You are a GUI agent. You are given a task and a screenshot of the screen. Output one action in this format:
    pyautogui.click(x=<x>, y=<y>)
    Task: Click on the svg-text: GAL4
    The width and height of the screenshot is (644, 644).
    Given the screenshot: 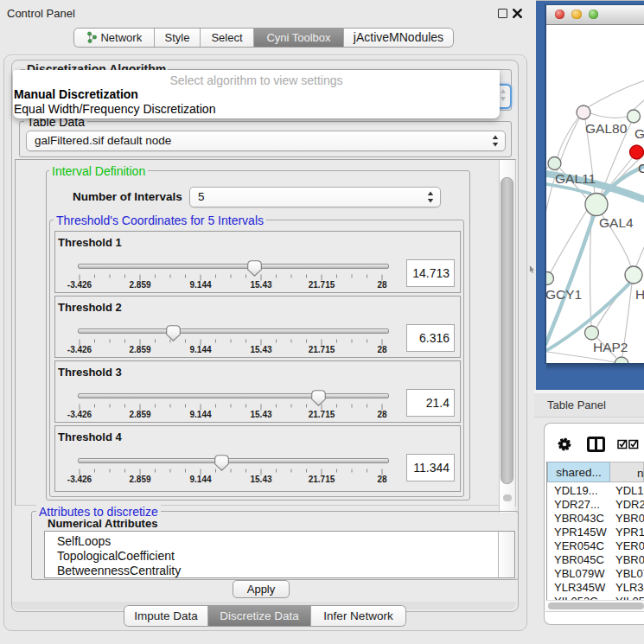 What is the action you would take?
    pyautogui.click(x=616, y=223)
    